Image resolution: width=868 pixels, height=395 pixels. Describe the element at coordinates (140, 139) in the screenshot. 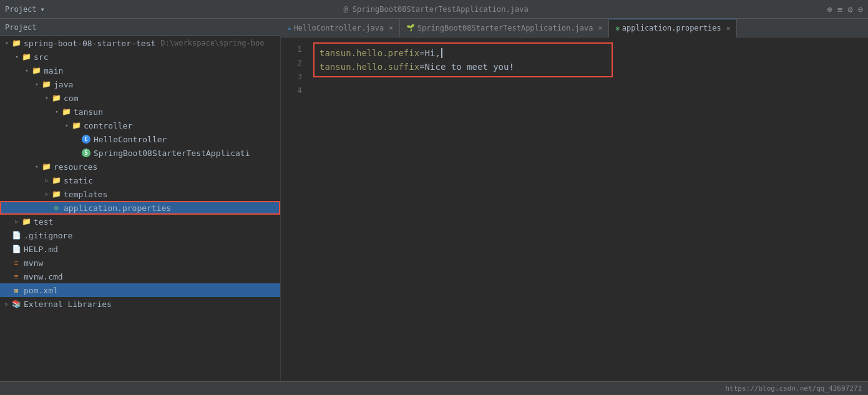

I see `sidebar-item-hellocontroller: CHelloController` at that location.